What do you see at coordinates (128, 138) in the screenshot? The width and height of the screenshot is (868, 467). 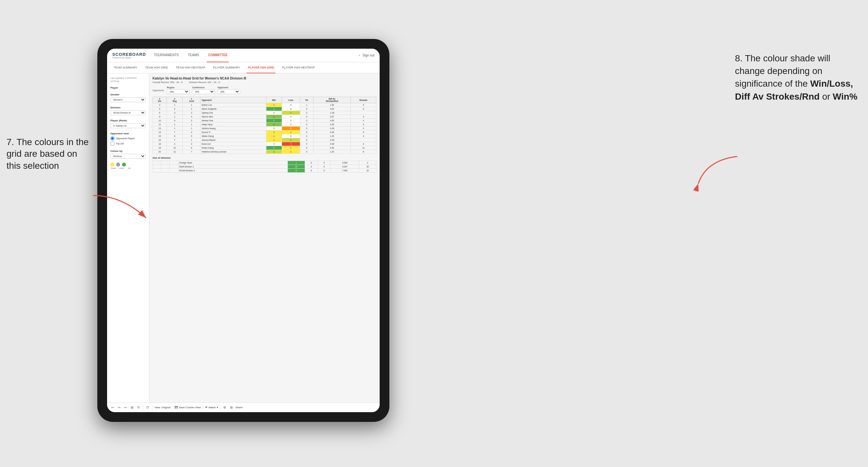 I see `sidebar-radio-opponents-played: Opponents Played` at bounding box center [128, 138].